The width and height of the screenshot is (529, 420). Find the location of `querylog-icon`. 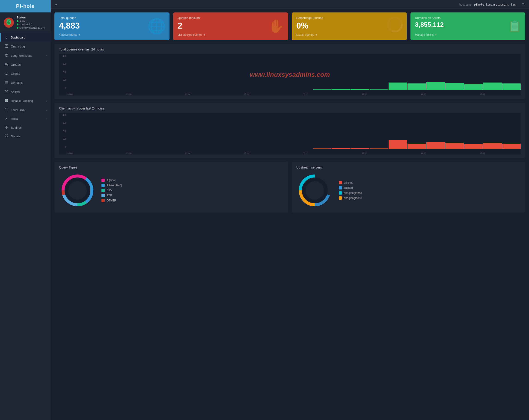

querylog-icon is located at coordinates (6, 46).